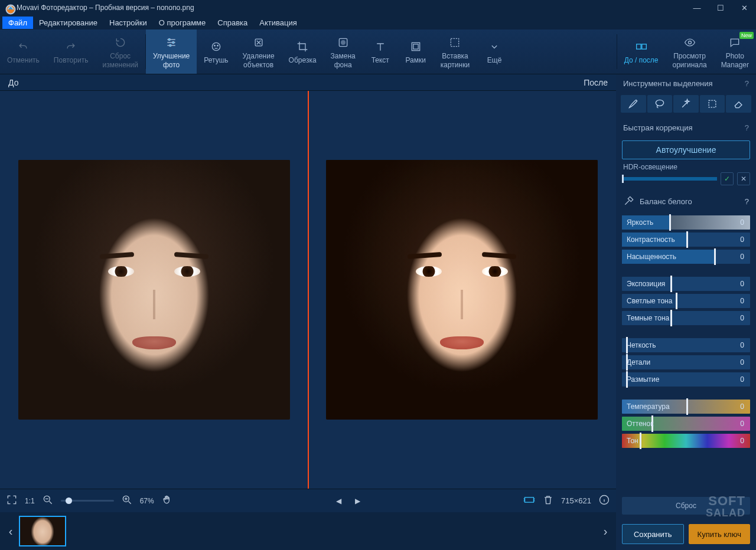  Describe the element at coordinates (686, 441) in the screenshot. I see `slider-hue: Тон0` at that location.